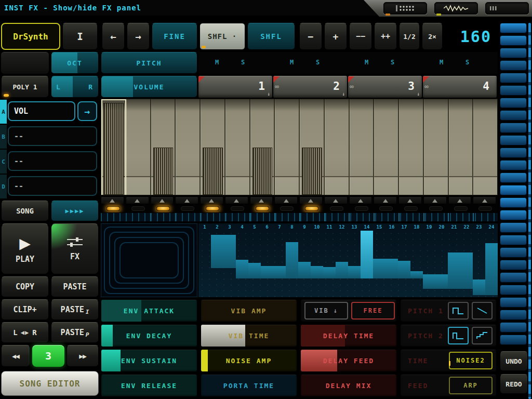  I want to click on minus-button: −, so click(311, 36).